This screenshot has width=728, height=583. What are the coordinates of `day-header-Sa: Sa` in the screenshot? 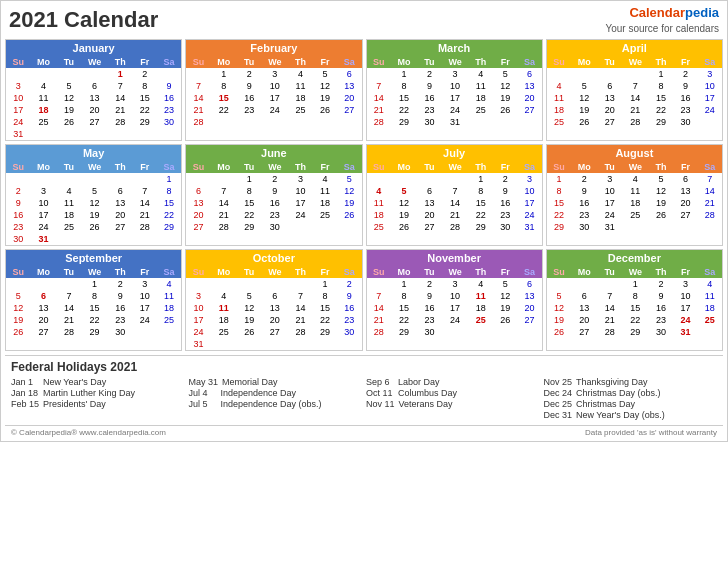 It's located at (710, 62).